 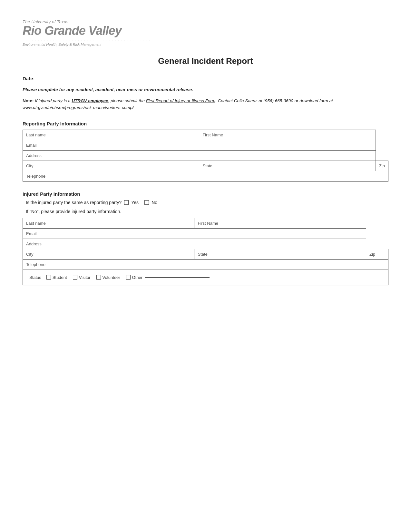 I want to click on injured-party-table: Last name First Name Email Address City …, so click(x=206, y=251).